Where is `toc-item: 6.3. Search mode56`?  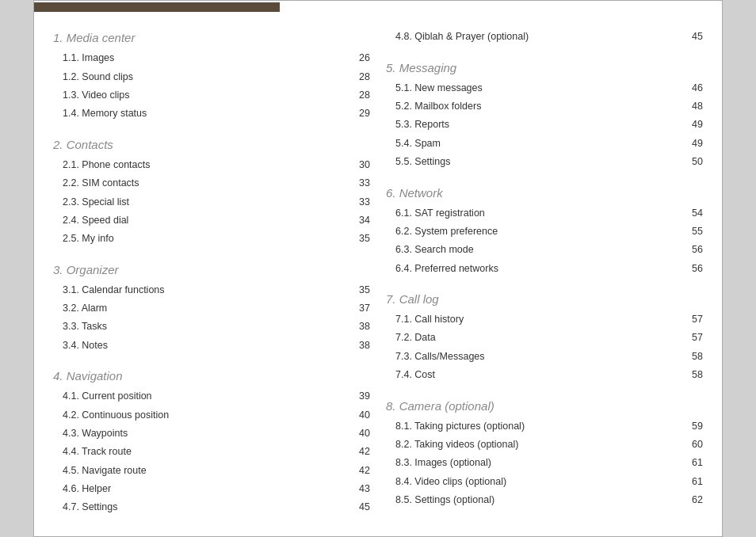
toc-item: 6.3. Search mode56 is located at coordinates (544, 250).